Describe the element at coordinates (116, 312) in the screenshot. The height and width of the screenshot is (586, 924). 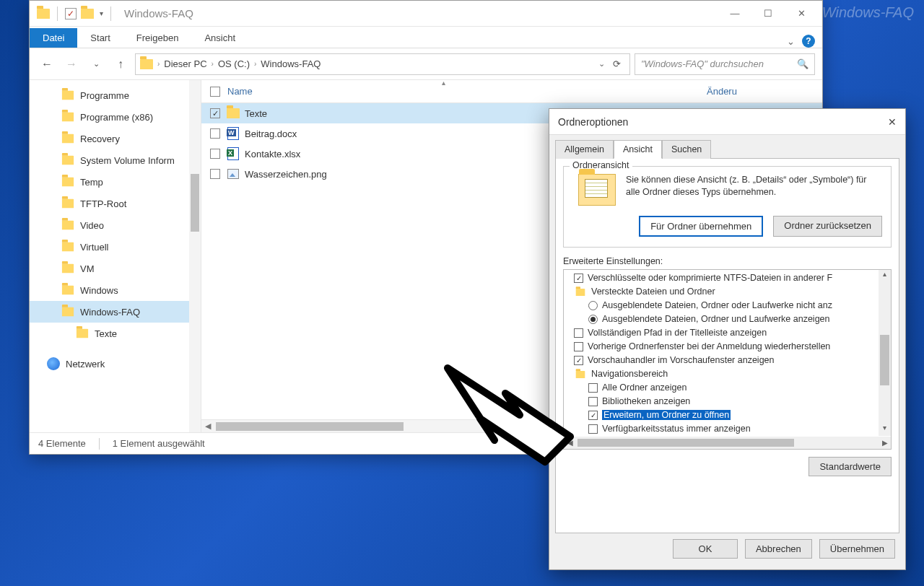
I see `tree-item: Windows-FAQ` at that location.